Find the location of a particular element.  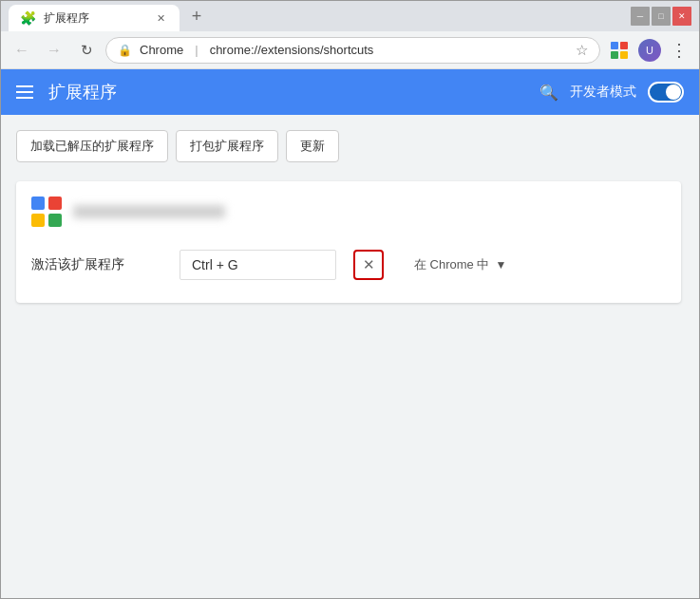

refresh-button: ↻ is located at coordinates (86, 50).